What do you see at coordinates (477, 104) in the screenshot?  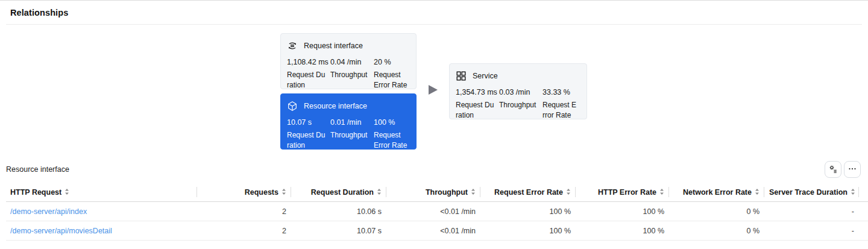 I see `metric: 1,354.73 ms Request Duration` at bounding box center [477, 104].